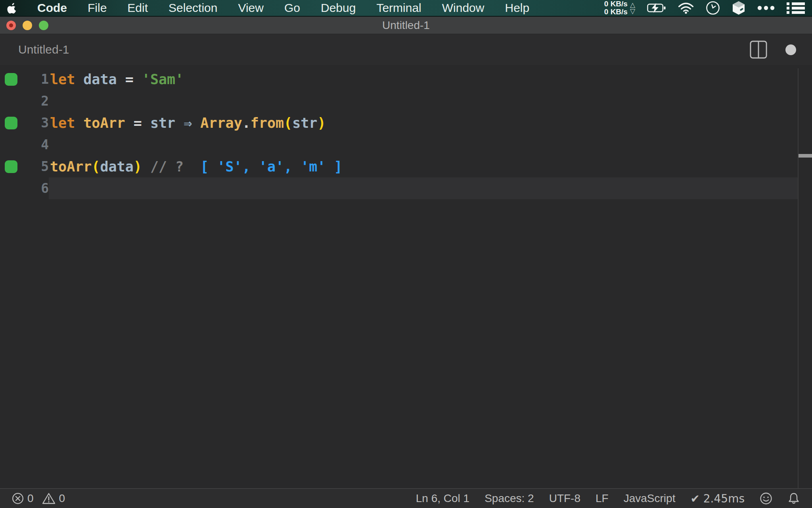  I want to click on network-speed-widget: 0 KB/s 0 KB/s △ ▽, so click(620, 8).